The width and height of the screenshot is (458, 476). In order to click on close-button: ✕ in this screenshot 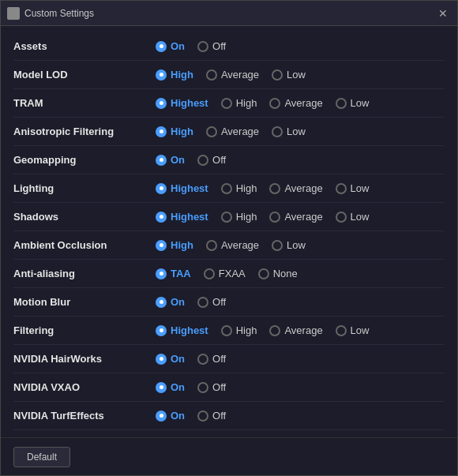, I will do `click(443, 13)`.